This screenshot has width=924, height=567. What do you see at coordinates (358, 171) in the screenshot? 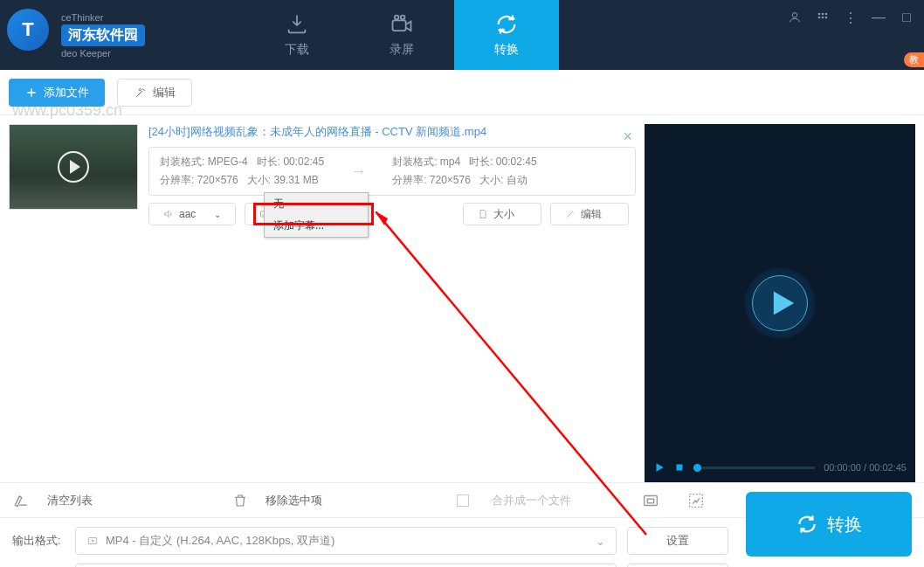
I see `arrow-right-icon: →` at bounding box center [358, 171].